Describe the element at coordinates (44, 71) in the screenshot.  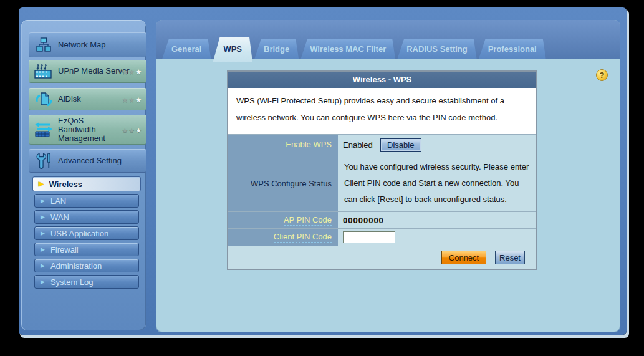
I see `media-server-icon` at that location.